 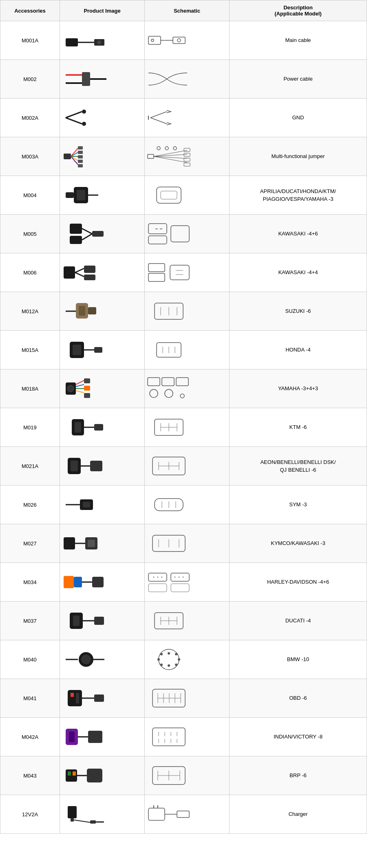 What do you see at coordinates (184, 582) in the screenshot?
I see `table-row: M034 HARLEY-DAVIDSON -4+6` at bounding box center [184, 582].